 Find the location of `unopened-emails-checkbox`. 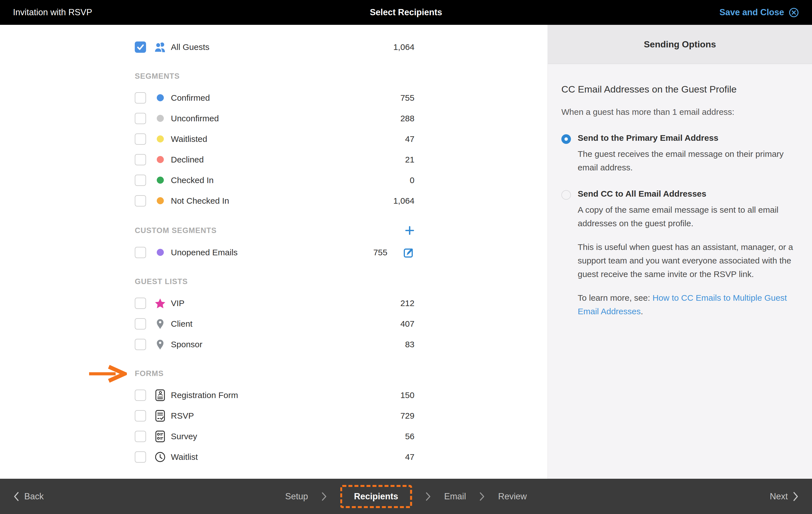

unopened-emails-checkbox is located at coordinates (140, 252).